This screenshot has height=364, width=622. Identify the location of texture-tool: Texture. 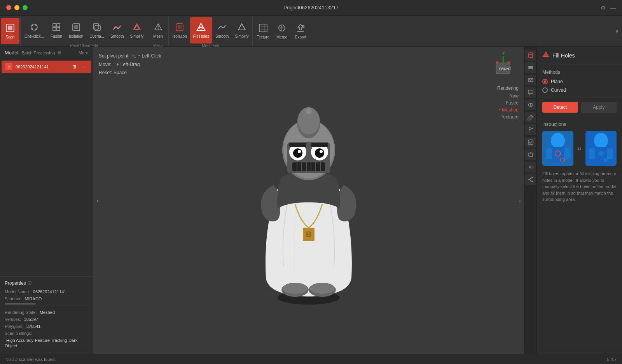
(263, 31).